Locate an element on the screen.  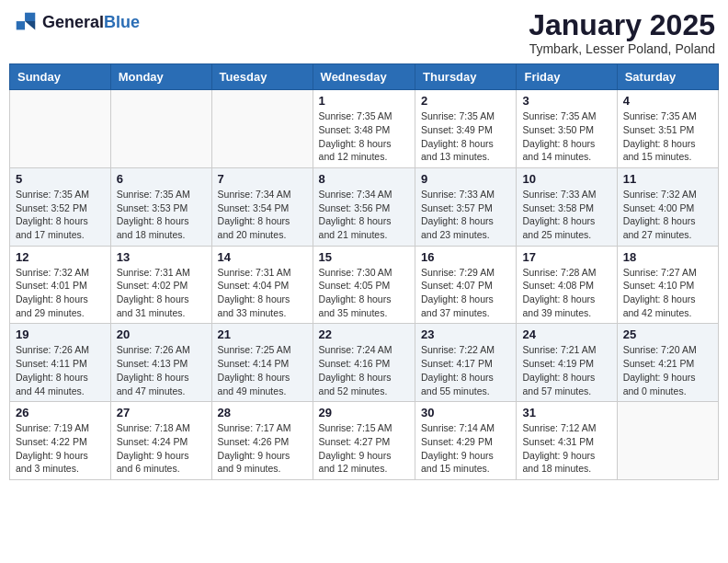
day-info: Sunrise: 7:33 AM Sunset: 3:57 PM Dayligh… is located at coordinates (465, 215).